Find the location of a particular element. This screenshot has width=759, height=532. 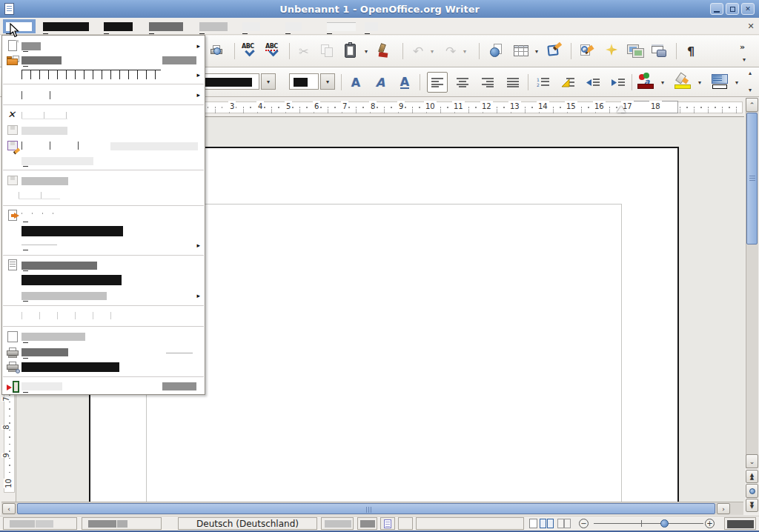

bold-button: A is located at coordinates (356, 82).